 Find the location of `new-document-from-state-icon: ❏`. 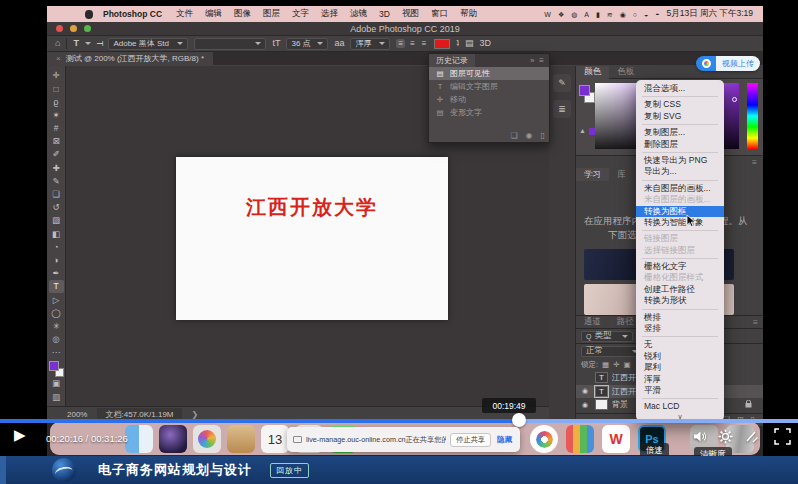

new-document-from-state-icon: ❏ is located at coordinates (514, 136).